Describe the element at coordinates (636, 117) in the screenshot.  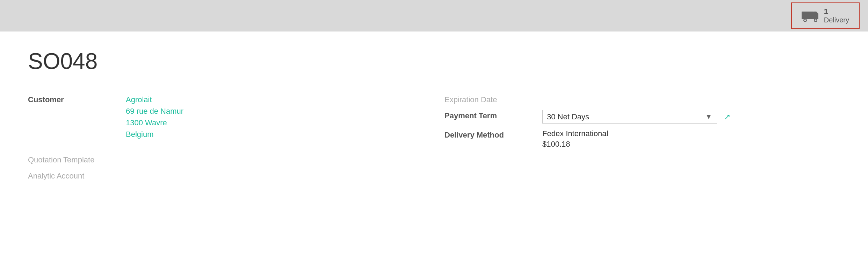
I see `payment-term-row: 30 Net Days Immediate Payment 15 days 21…` at that location.